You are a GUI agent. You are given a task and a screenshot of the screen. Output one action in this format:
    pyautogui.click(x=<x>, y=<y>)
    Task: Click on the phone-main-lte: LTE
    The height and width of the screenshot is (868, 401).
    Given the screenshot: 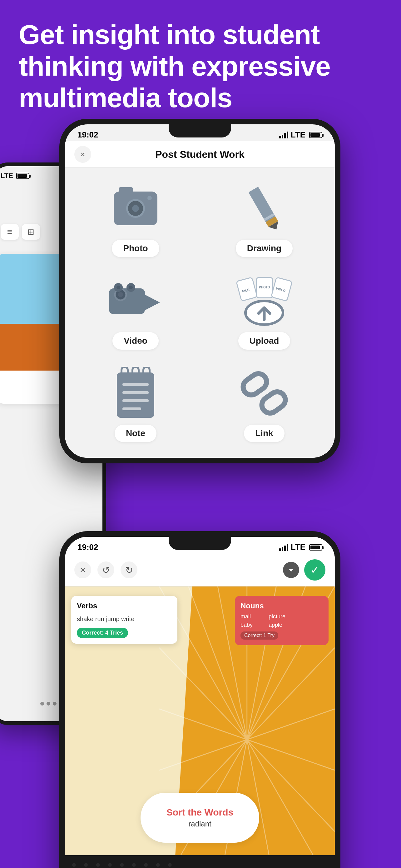 What is the action you would take?
    pyautogui.click(x=298, y=135)
    